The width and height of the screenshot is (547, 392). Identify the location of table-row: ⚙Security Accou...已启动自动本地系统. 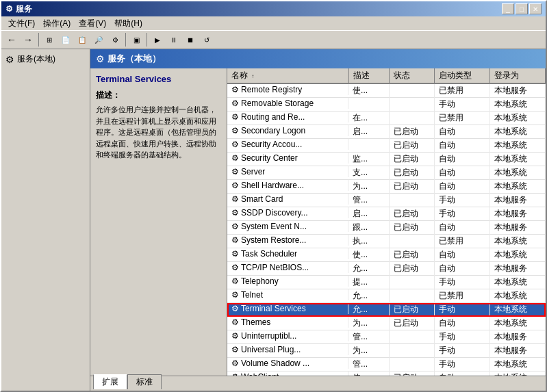
(386, 146).